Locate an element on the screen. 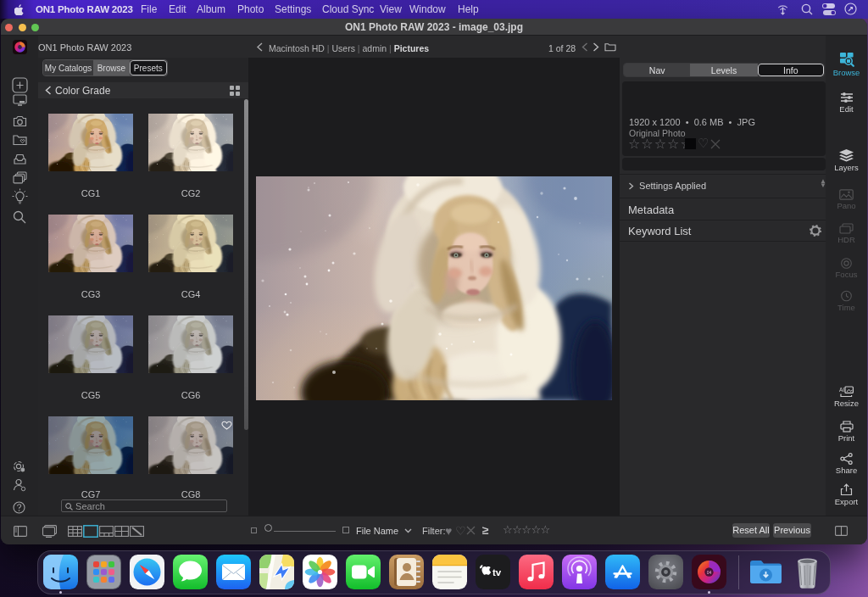 Image resolution: width=868 pixels, height=597 pixels. svg-text: 04 is located at coordinates (709, 572).